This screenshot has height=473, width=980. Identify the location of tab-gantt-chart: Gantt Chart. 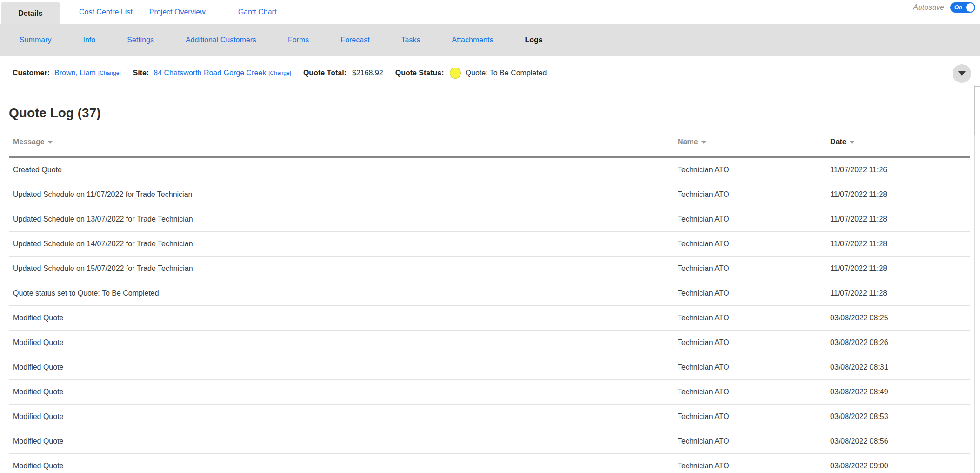
(258, 12).